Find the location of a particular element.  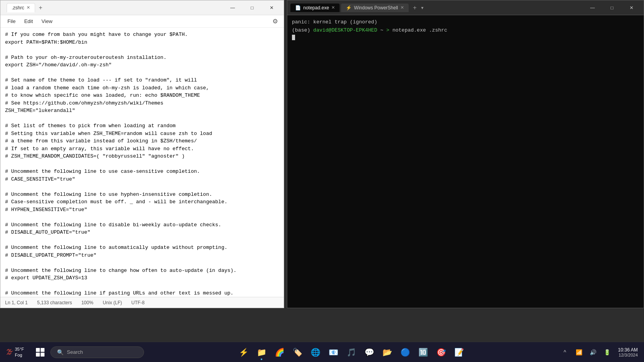

ps-tab-powershell-close: ✕ is located at coordinates (402, 8).